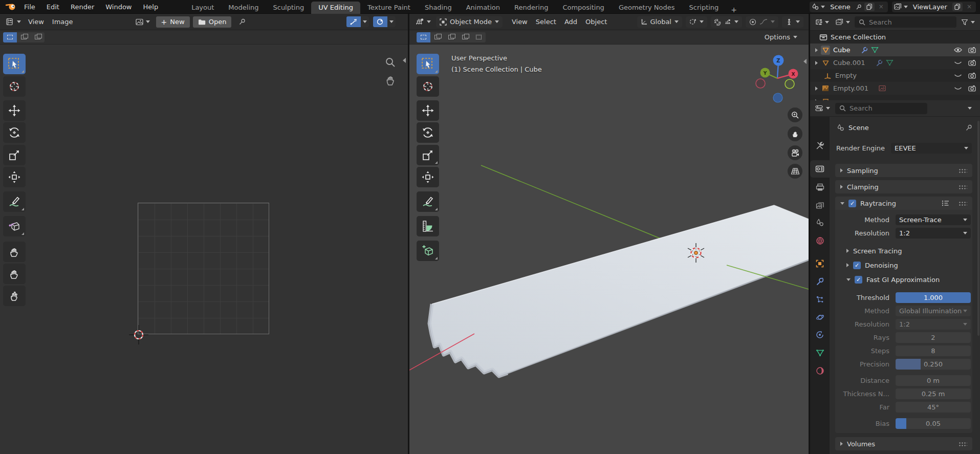 This screenshot has width=980, height=454. What do you see at coordinates (933, 298) in the screenshot?
I see `threshold-slider: 1.000` at bounding box center [933, 298].